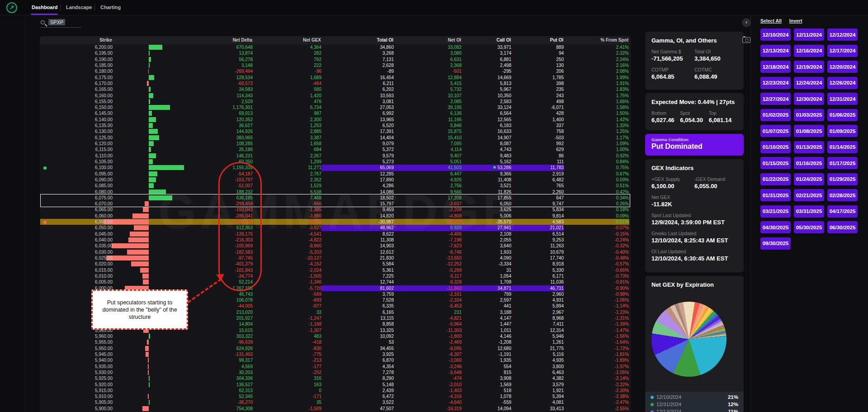 The width and height of the screenshot is (868, 412). I want to click on table-row: 6,065.00-193,043-1,3859,459-2,2093,6255,…, so click(335, 210).